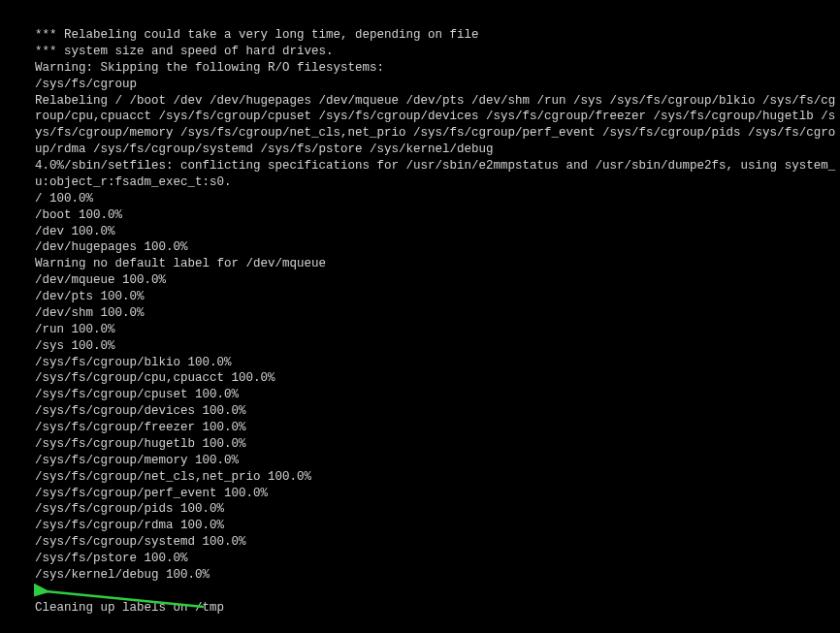  I want to click on terminal-line: /dev/mqueue 100.0%, so click(437, 281).